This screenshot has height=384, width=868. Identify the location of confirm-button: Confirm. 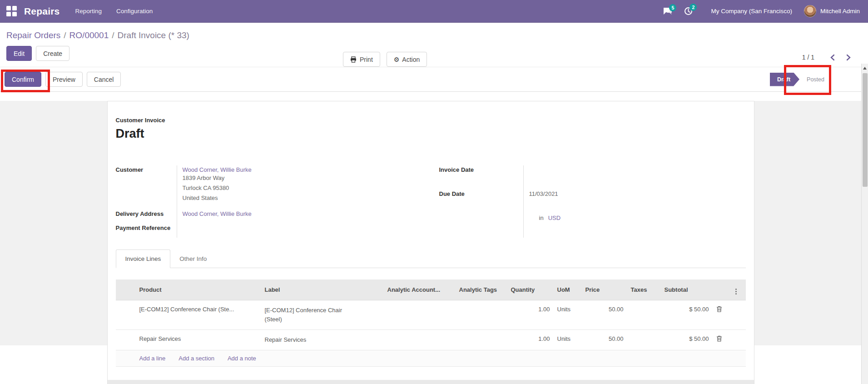
(23, 79).